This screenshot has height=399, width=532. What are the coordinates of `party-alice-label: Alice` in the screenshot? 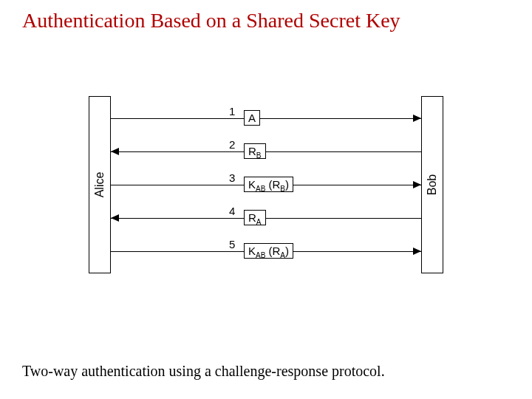 It's located at (100, 185).